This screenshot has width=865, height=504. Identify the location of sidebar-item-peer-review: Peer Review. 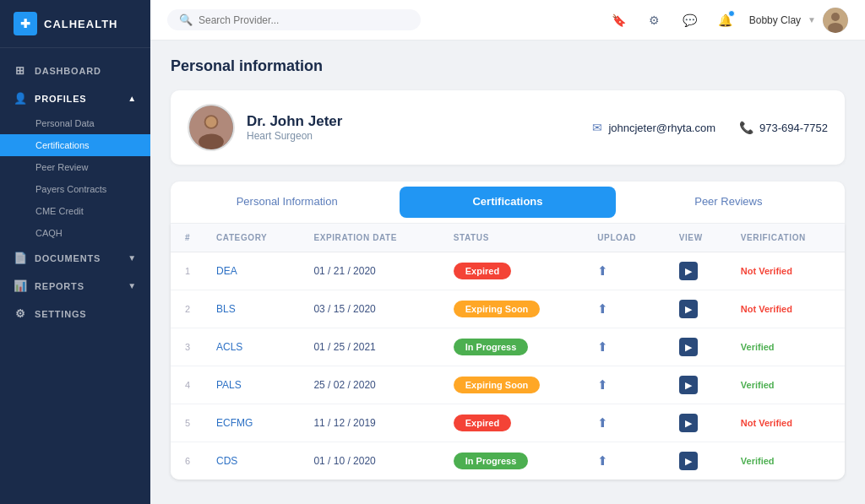
(75, 167).